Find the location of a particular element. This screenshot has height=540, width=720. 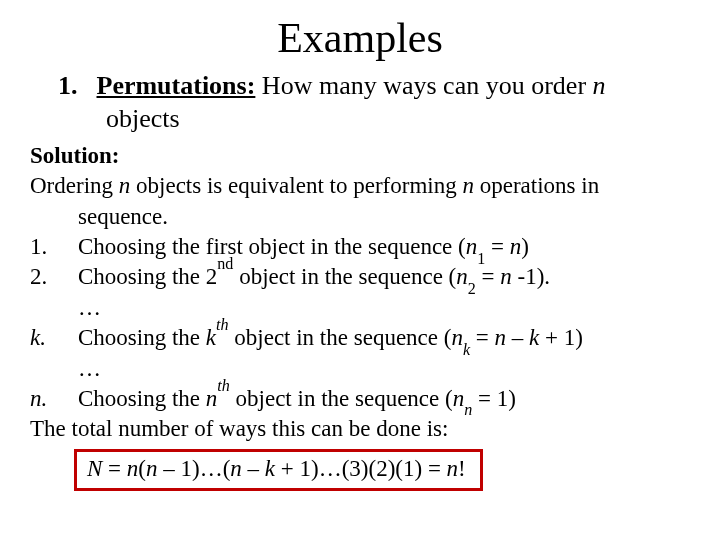

intro-c: operations in is located at coordinates (536, 186).